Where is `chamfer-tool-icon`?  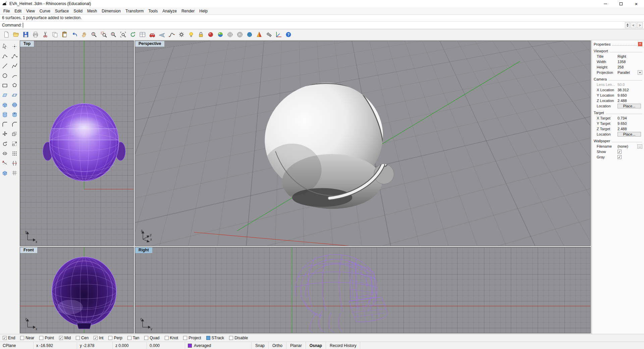
chamfer-tool-icon is located at coordinates (15, 124).